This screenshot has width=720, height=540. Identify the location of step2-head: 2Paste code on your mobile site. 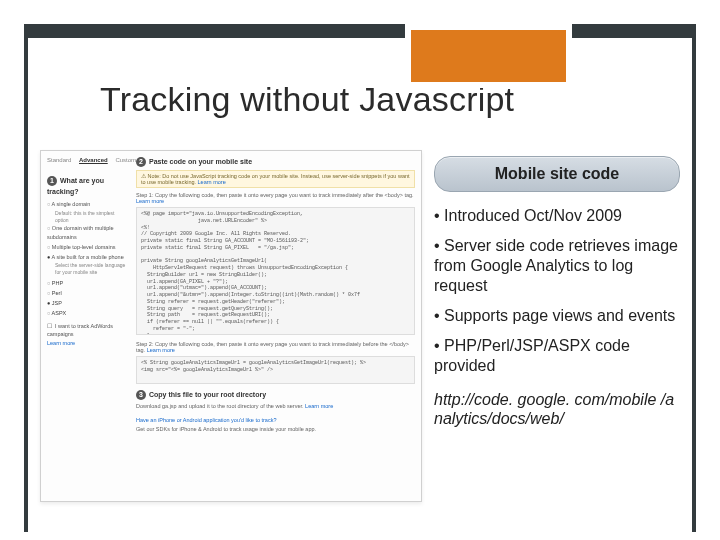
(276, 162).